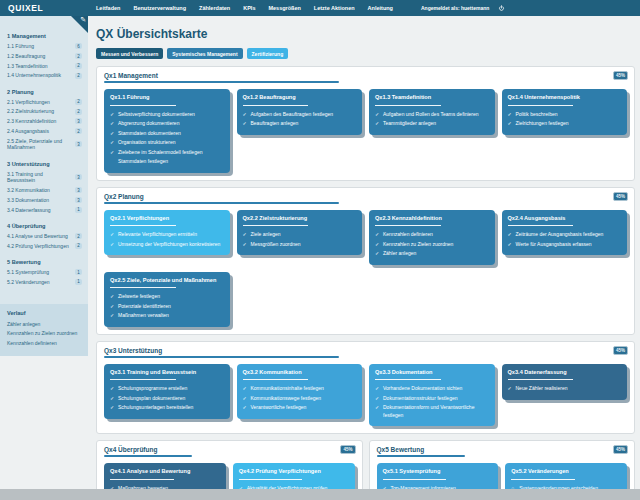 Image resolution: width=640 pixels, height=500 pixels. What do you see at coordinates (167, 131) in the screenshot?
I see `card-qx1-1-f-hrung: Qx1.1 Führung✓Selbstverpflichtung dokume…` at bounding box center [167, 131].